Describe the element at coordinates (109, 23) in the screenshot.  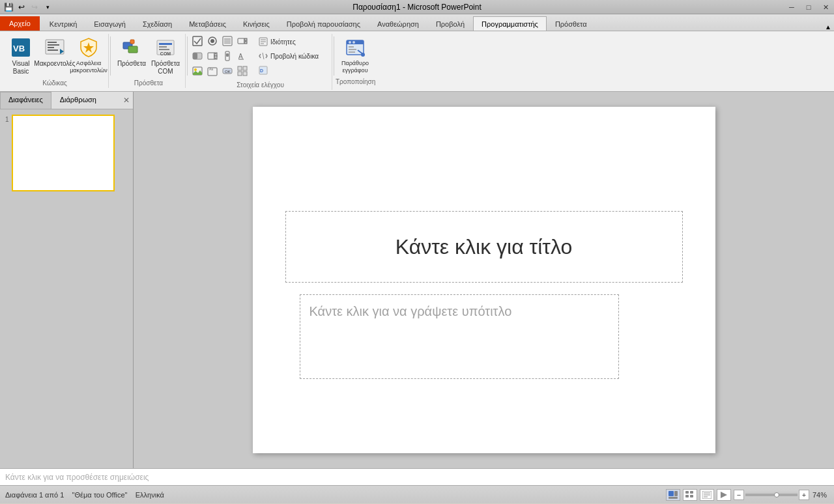
I see `tab-eisagwgh: Εισαγωγή` at that location.